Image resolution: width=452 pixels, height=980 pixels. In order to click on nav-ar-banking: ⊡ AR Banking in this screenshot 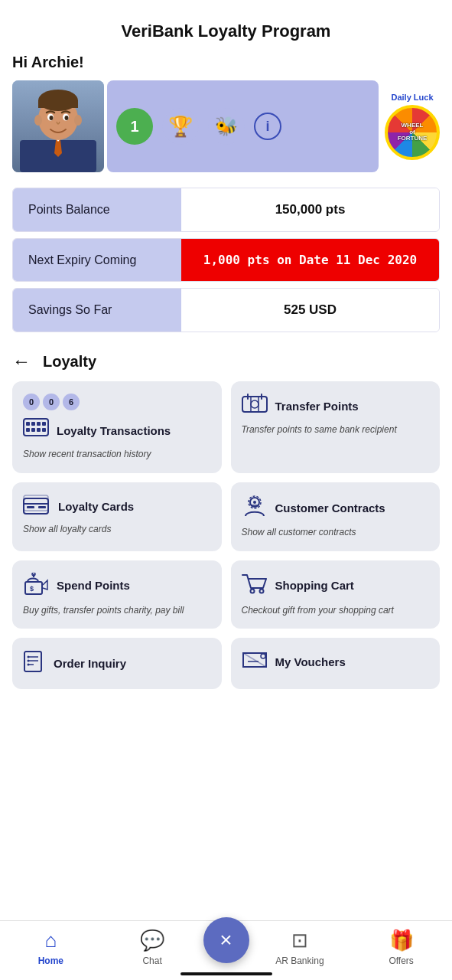, I will do `click(300, 948)`.